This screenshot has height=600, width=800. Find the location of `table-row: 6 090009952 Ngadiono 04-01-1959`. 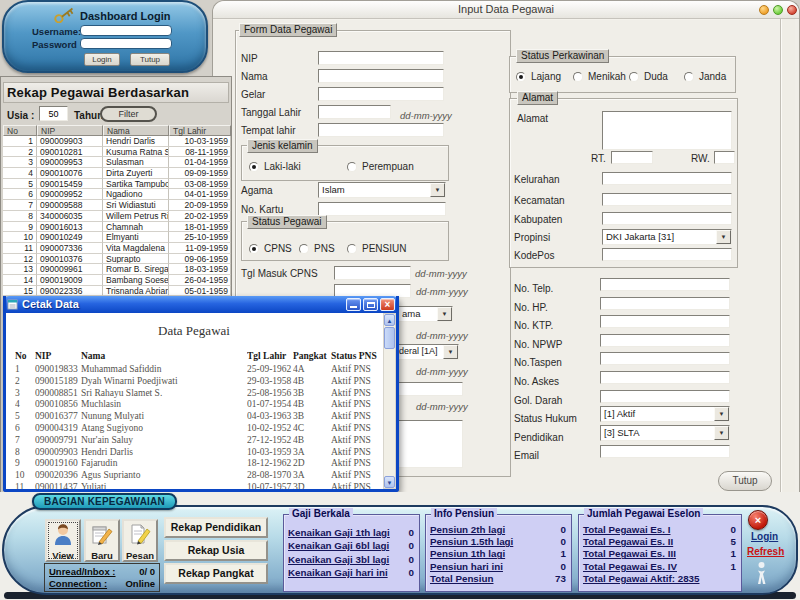

table-row: 6 090009952 Ngadiono 04-01-1959 is located at coordinates (117, 194).